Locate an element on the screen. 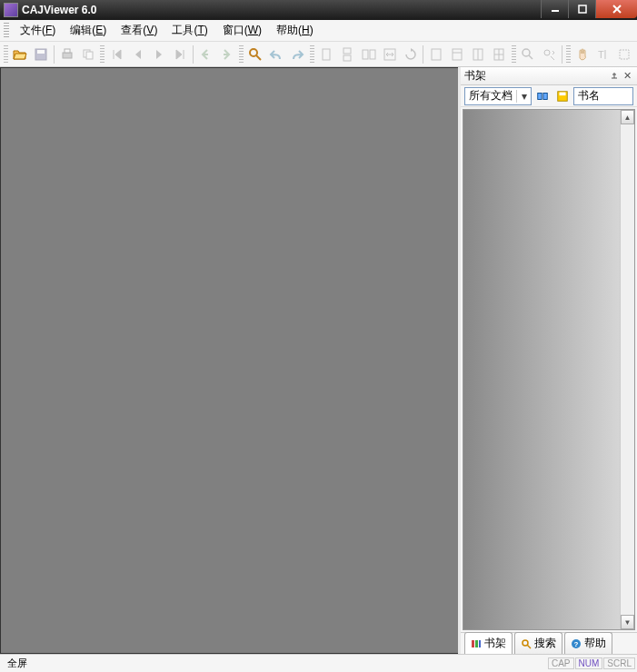  scroll-down-icon: ▼ is located at coordinates (627, 622).